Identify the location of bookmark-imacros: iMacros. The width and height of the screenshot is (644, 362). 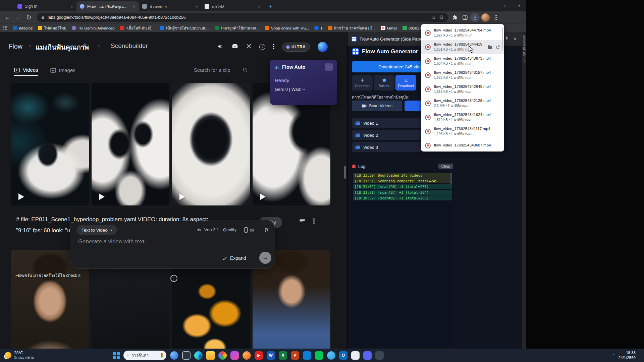
(23, 28).